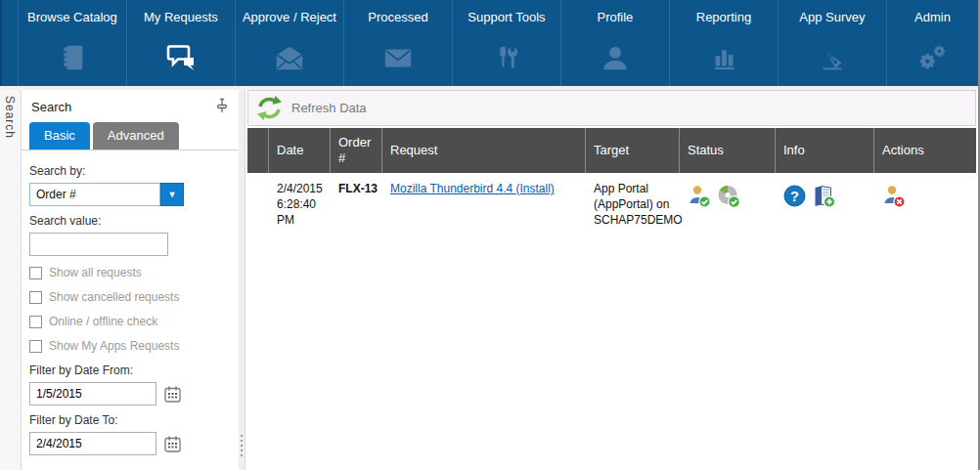 This screenshot has height=470, width=980. Describe the element at coordinates (832, 58) in the screenshot. I see `pen-icon` at that location.